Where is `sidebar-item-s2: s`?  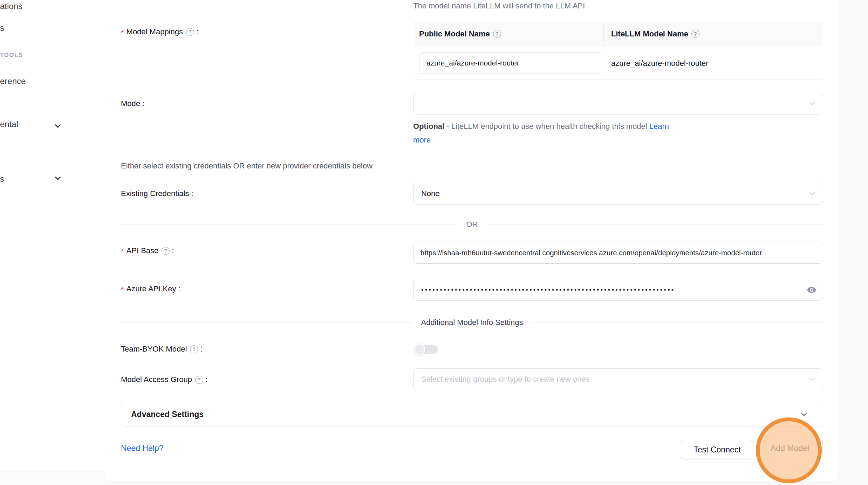
sidebar-item-s2: s is located at coordinates (2, 179).